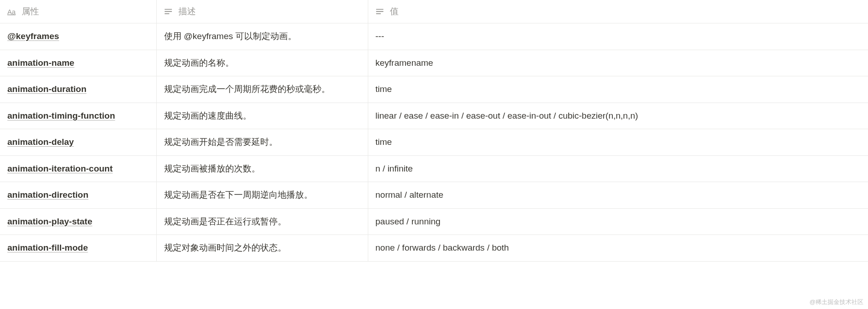 This screenshot has width=868, height=309. Describe the element at coordinates (262, 90) in the screenshot. I see `cell-description: 规定动画完成一个周期所花费的秒或毫秒。` at that location.